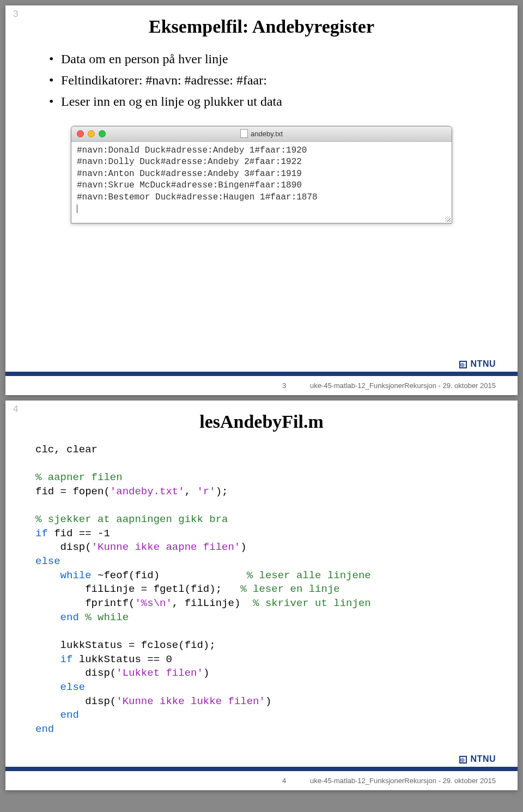 The image size is (523, 812). I want to click on traffic-lights, so click(92, 134).